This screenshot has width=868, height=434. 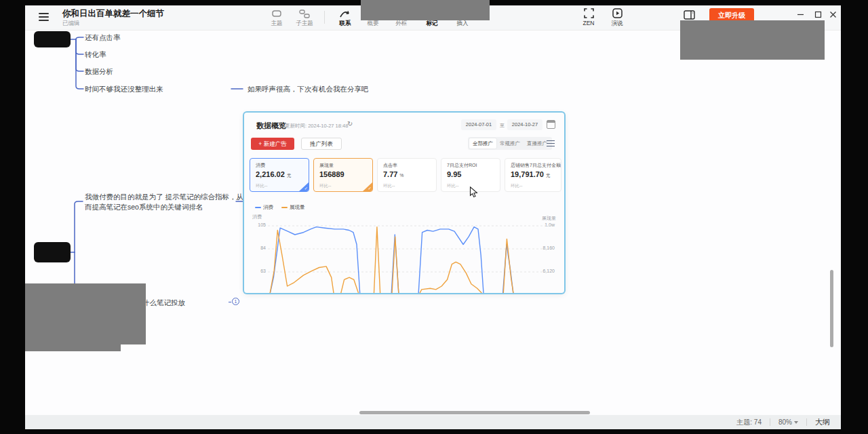 I want to click on tab-all-promo: 全部推广, so click(x=483, y=144).